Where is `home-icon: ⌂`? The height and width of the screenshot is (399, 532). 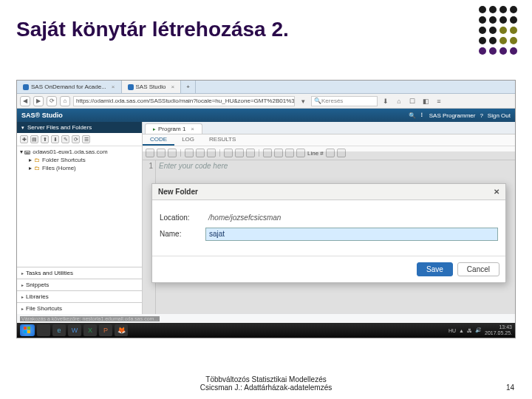
home-icon: ⌂ is located at coordinates (399, 101).